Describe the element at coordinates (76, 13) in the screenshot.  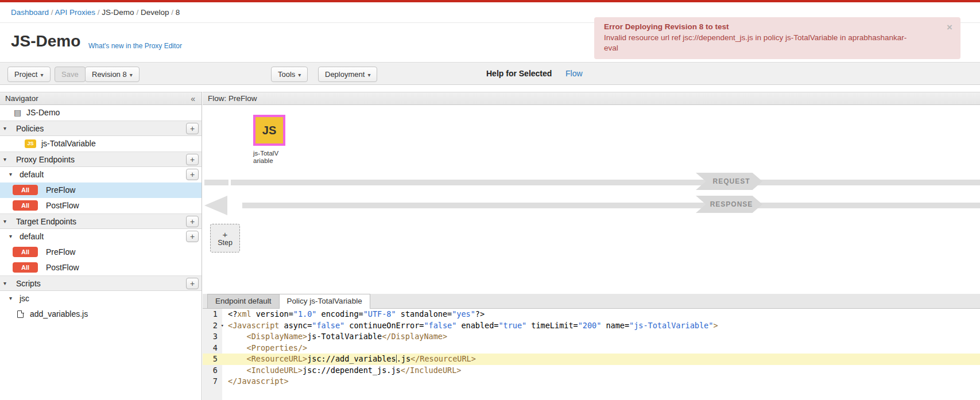
I see `breadcrumb-item-api-proxies: API Proxies` at that location.